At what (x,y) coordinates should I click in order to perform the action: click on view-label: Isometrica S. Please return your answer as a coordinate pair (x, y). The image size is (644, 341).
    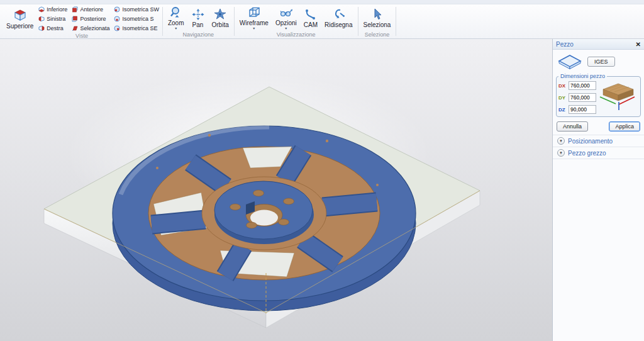
    Looking at the image, I should click on (138, 19).